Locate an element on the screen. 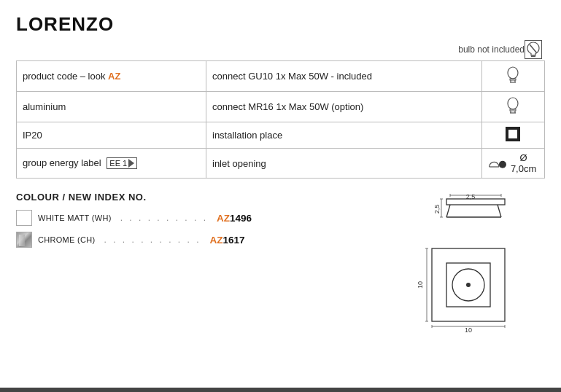 The width and height of the screenshot is (561, 392). inlet-text: inlet opening is located at coordinates (239, 163).